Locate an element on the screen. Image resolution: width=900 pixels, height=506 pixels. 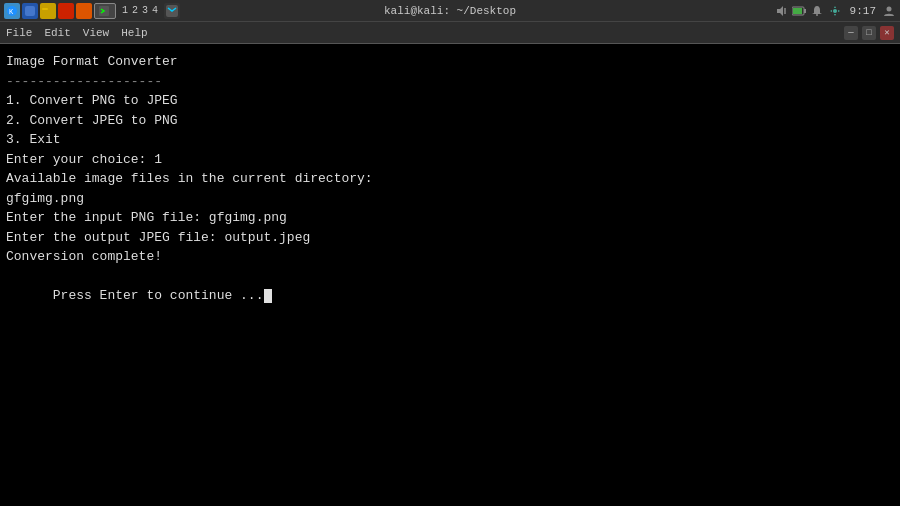
kali-icon: K is located at coordinates (12, 11).